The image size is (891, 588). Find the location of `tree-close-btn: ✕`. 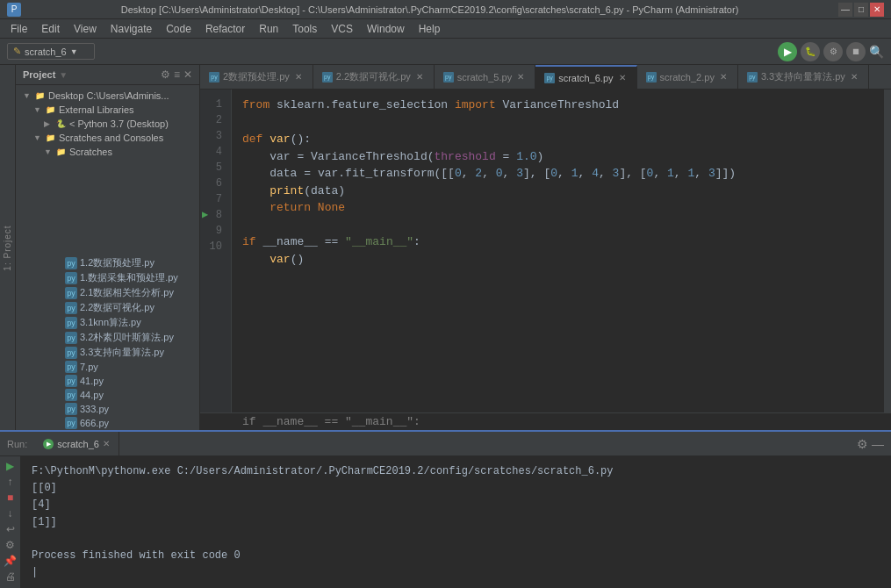

tree-close-btn: ✕ is located at coordinates (188, 75).